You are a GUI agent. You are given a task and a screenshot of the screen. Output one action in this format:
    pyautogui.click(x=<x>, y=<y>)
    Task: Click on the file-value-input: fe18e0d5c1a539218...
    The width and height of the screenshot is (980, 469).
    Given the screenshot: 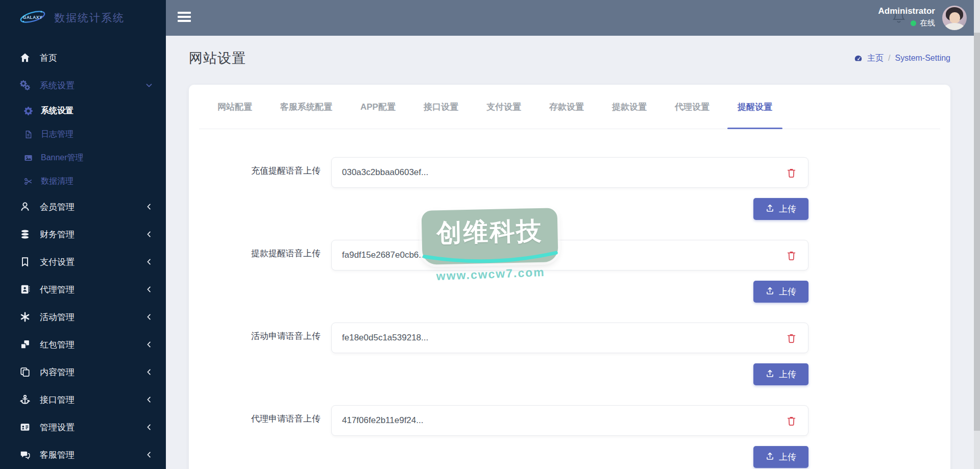 What is the action you would take?
    pyautogui.click(x=570, y=338)
    